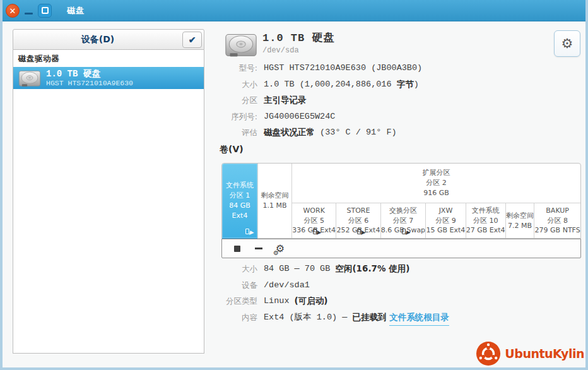  I want to click on titlebar: ✕ 磁盘, so click(294, 11).